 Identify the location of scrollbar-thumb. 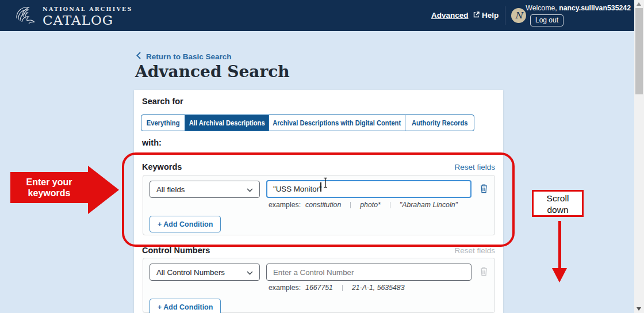
(639, 51).